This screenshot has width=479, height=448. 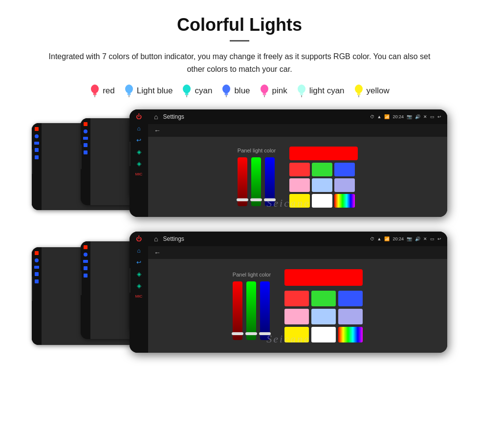 What do you see at coordinates (102, 91) in the screenshot?
I see `color-item-red: red` at bounding box center [102, 91].